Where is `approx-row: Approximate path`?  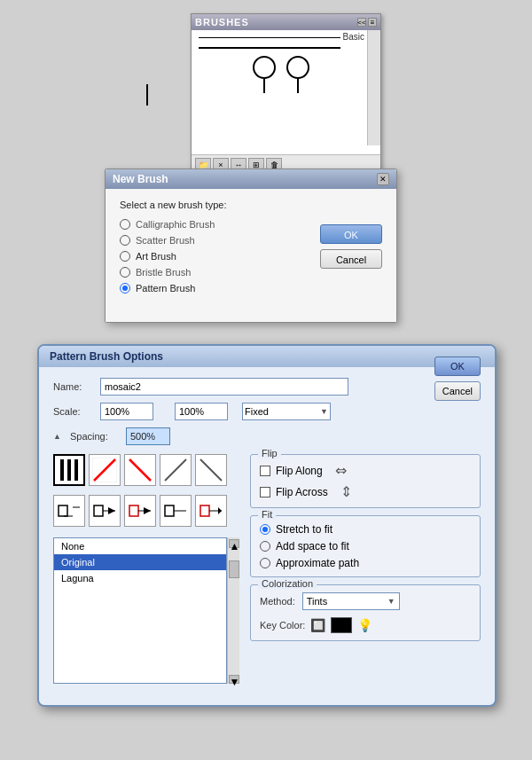
approx-row: Approximate path is located at coordinates (365, 563).